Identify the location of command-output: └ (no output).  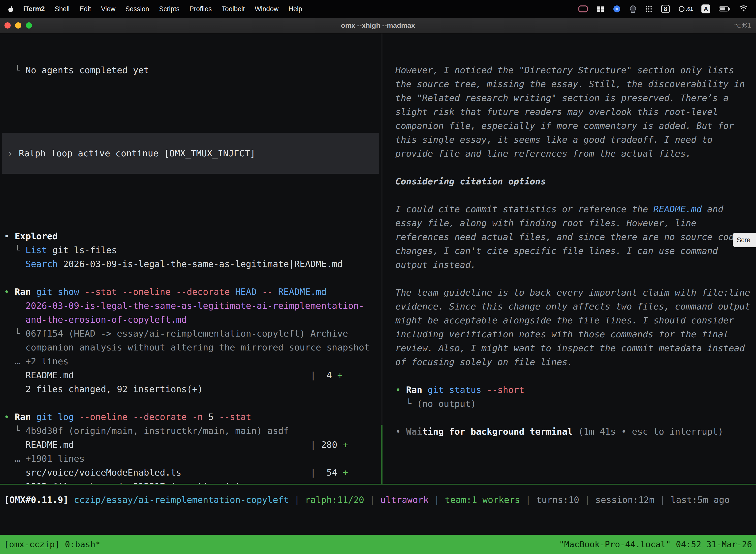
(576, 404).